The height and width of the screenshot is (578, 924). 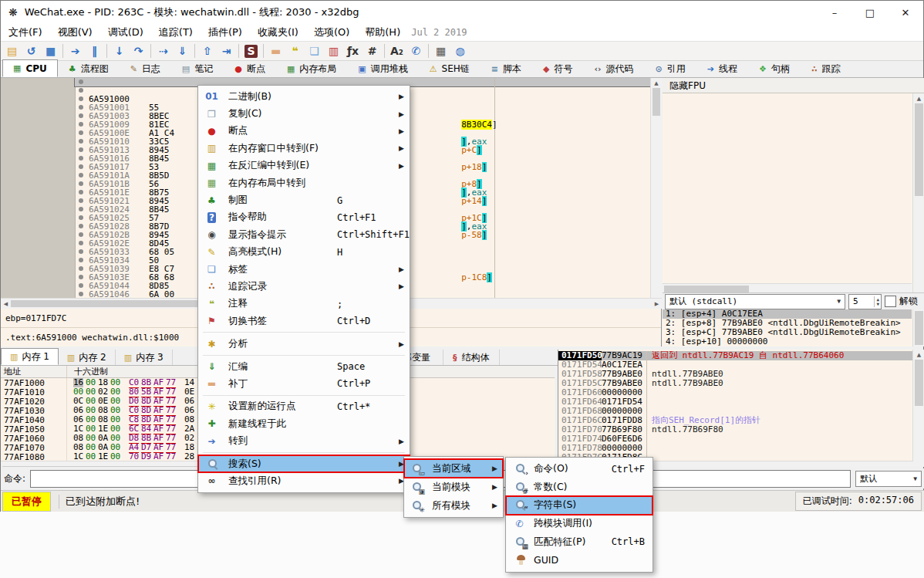 I want to click on calculator-icon: ▦, so click(x=441, y=51).